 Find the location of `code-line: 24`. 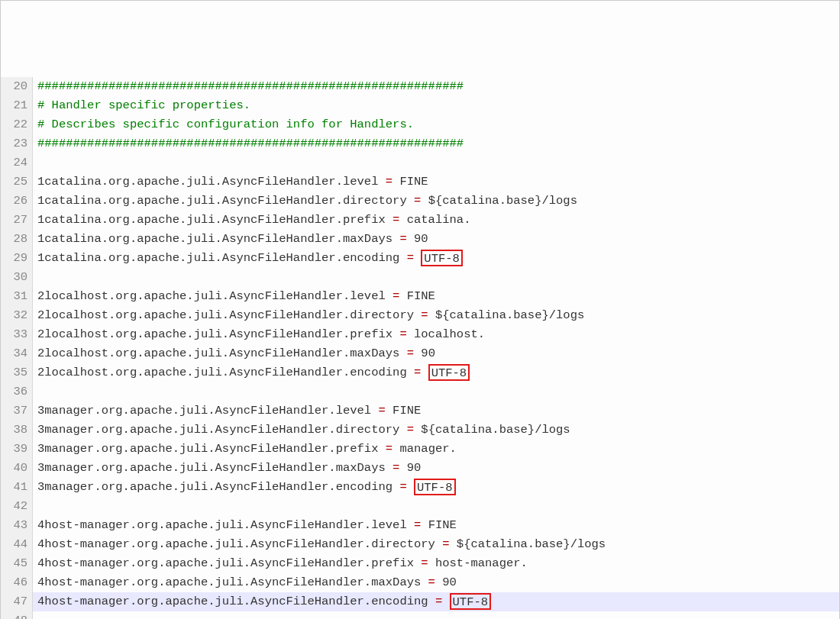

code-line: 24 is located at coordinates (420, 163).